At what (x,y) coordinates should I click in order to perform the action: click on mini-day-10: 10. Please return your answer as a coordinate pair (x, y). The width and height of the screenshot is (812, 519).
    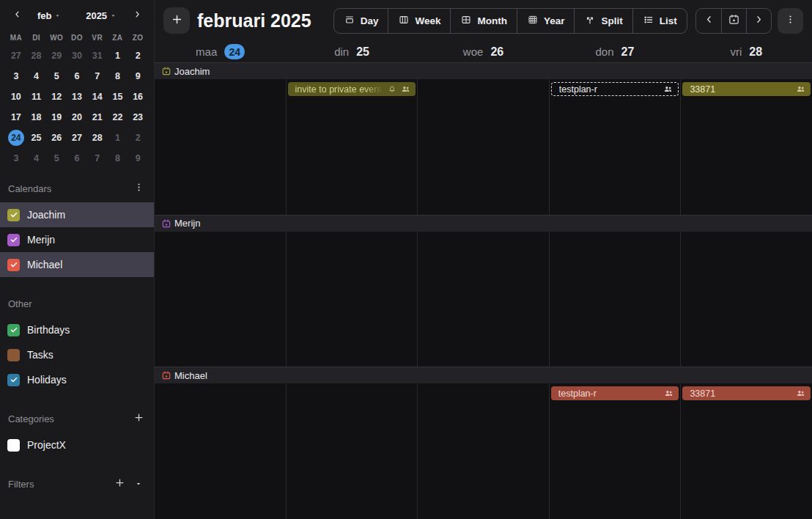
    Looking at the image, I should click on (16, 97).